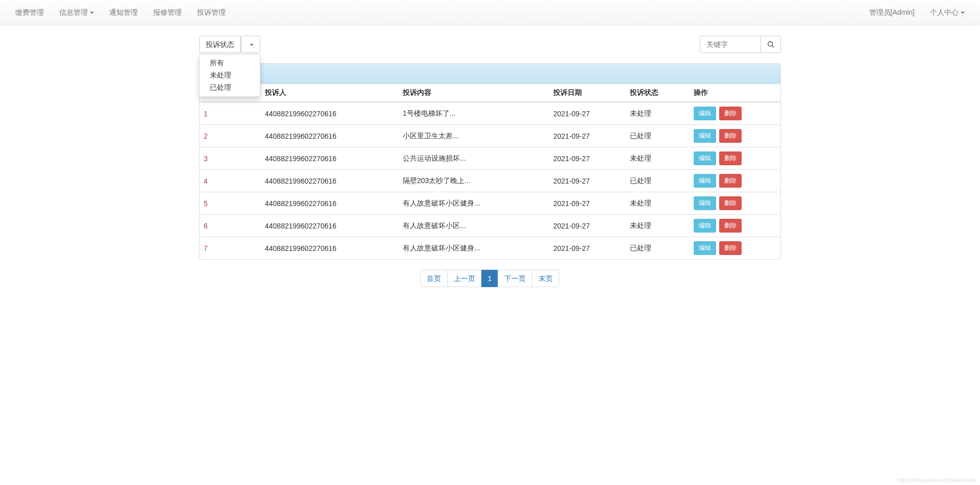 This screenshot has height=485, width=980. Describe the element at coordinates (474, 181) in the screenshot. I see `cell-content: 隔壁203太吵了晚上...` at that location.